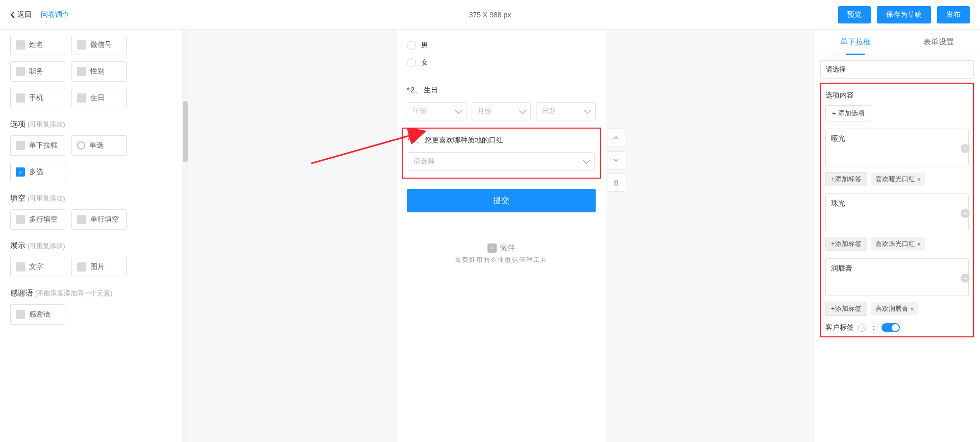 This screenshot has height=442, width=980. I want to click on widget-dropdown: 单下拉框, so click(38, 145).